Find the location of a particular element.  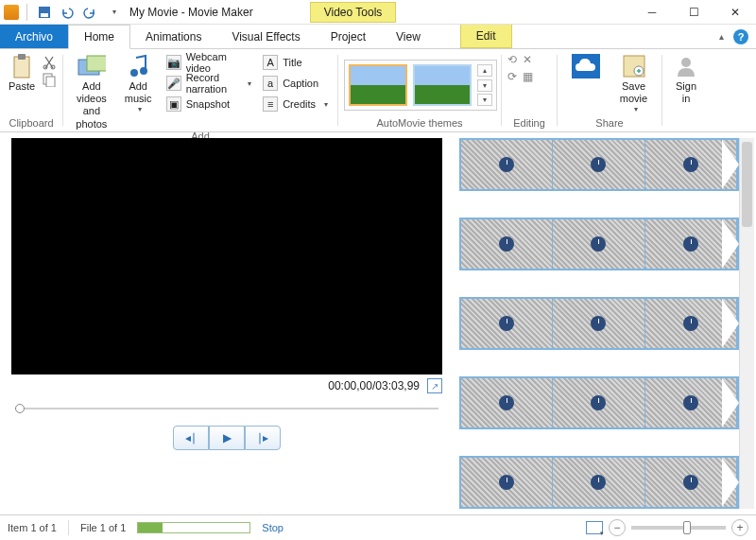

webcam-icon: 📷 is located at coordinates (174, 62).